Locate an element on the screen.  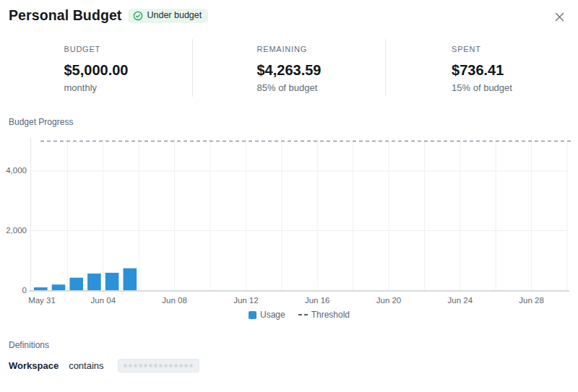
stat-budget-label: BUDGET is located at coordinates (97, 49).